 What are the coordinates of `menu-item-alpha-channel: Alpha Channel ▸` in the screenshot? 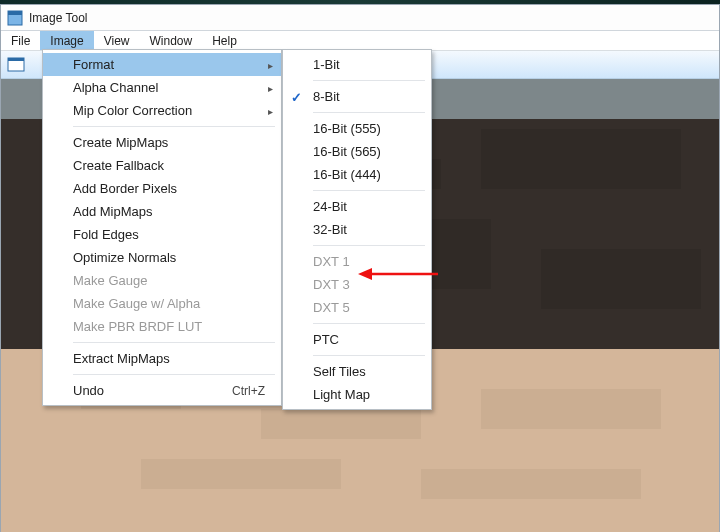 It's located at (162, 88).